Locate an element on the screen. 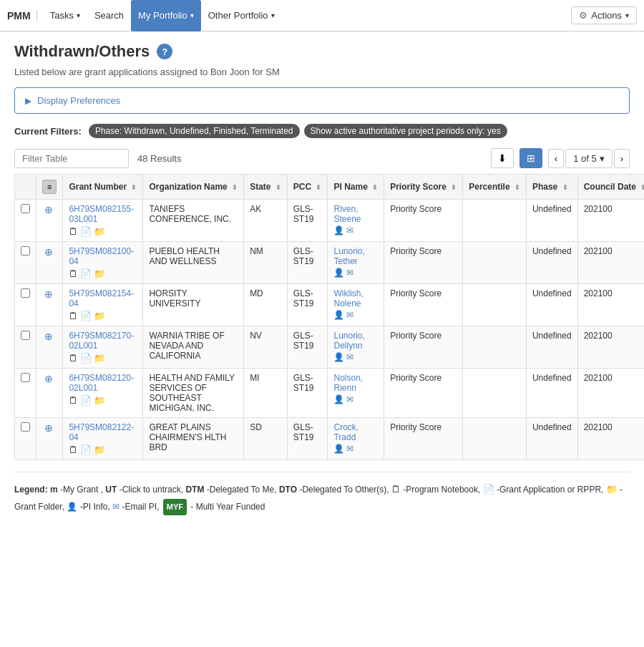  row-add-2: ⊕ is located at coordinates (50, 305).